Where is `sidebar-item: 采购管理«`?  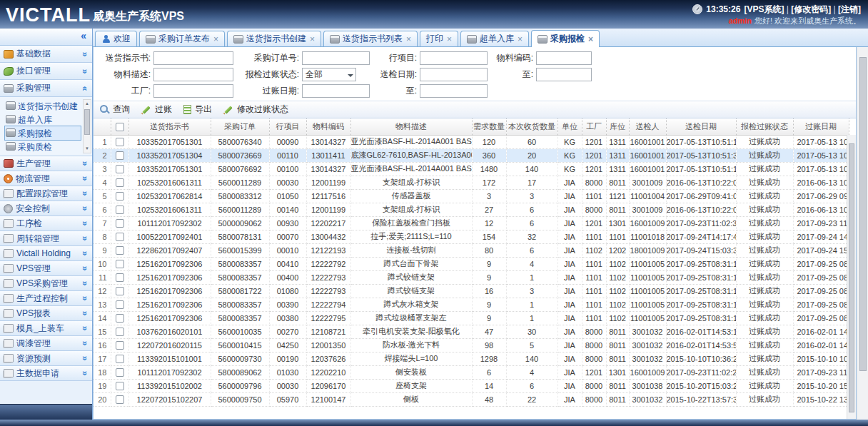
sidebar-item: 采购管理« is located at coordinates (46, 88).